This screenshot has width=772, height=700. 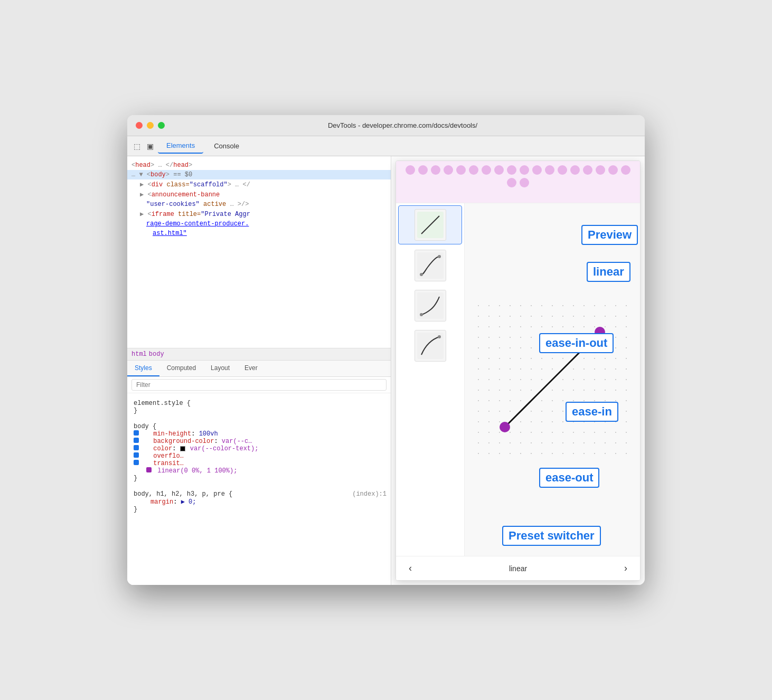 What do you see at coordinates (259, 185) in the screenshot?
I see `element-line-div: ▶ <div class="scaffold"> … </` at bounding box center [259, 185].